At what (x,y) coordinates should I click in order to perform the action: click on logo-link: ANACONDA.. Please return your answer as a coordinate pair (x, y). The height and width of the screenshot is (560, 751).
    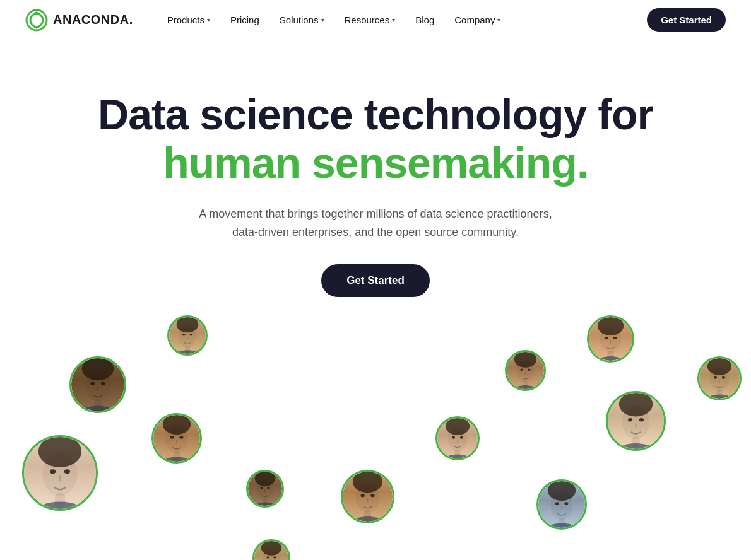
    Looking at the image, I should click on (80, 20).